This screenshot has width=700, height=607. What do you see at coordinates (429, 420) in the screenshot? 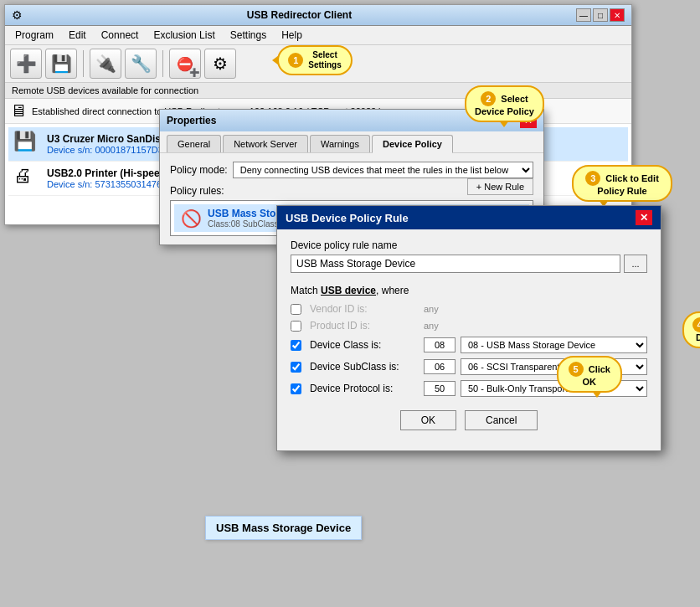
I see `ok-button: OK` at bounding box center [429, 420].